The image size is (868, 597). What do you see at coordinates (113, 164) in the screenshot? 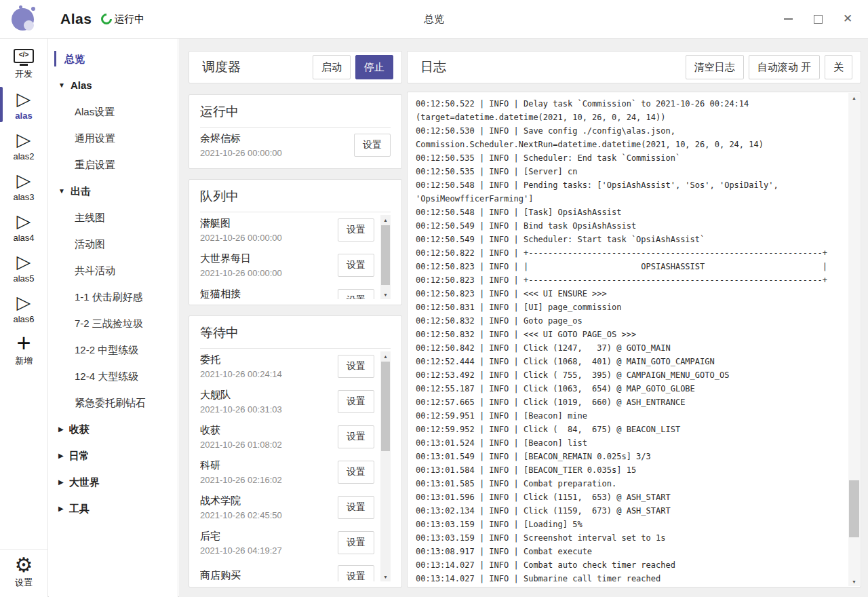
I see `menu-item: 重启设置` at bounding box center [113, 164].